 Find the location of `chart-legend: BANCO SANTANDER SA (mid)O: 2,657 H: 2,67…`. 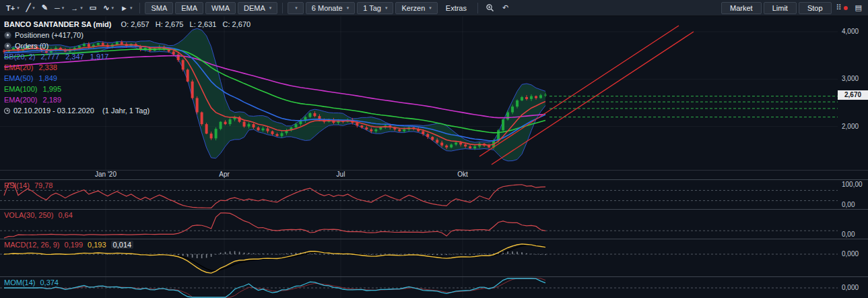

chart-legend: BANCO SANTANDER SA (mid)O: 2,657 H: 2,67… is located at coordinates (127, 67).